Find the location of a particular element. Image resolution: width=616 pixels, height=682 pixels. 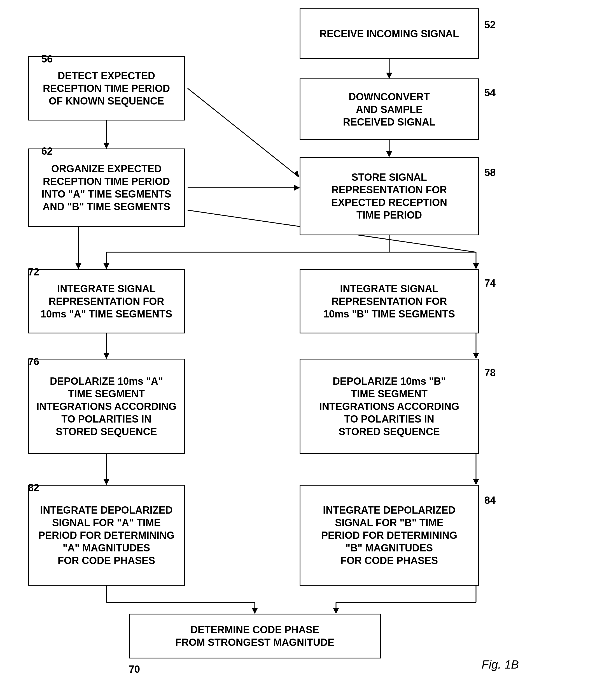

label-52: 52 is located at coordinates (490, 25).